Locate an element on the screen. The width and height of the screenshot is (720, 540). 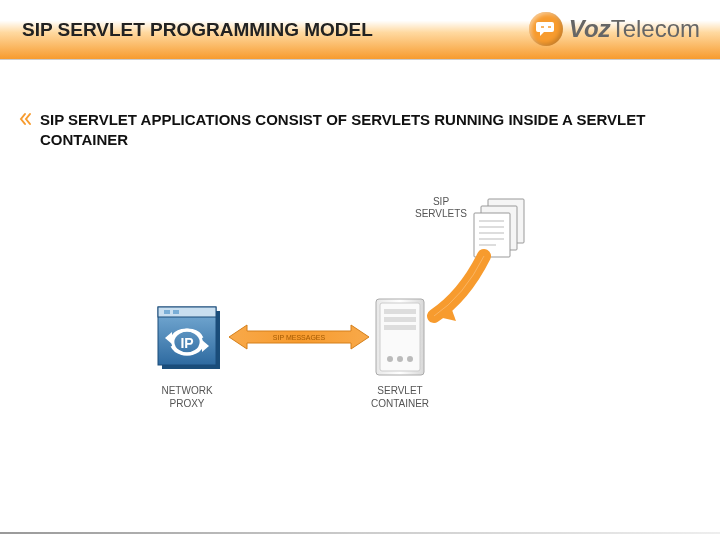
chevron-left-double-icon is located at coordinates (25, 121).